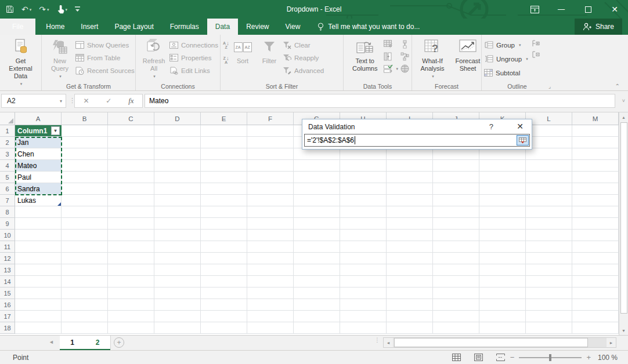 This screenshot has width=628, height=364. Describe the element at coordinates (303, 45) in the screenshot. I see `clear-filter-button: Clear` at that location.